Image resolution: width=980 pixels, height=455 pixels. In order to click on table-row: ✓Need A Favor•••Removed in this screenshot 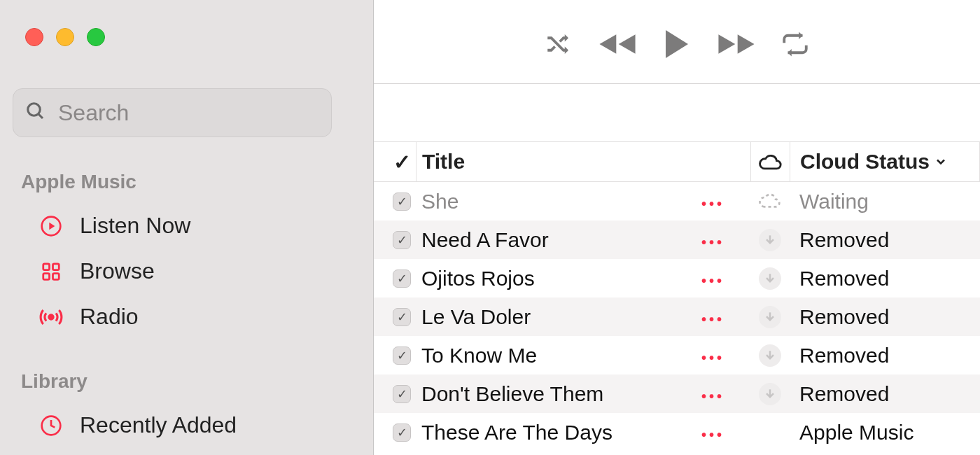, I will do `click(677, 239)`.